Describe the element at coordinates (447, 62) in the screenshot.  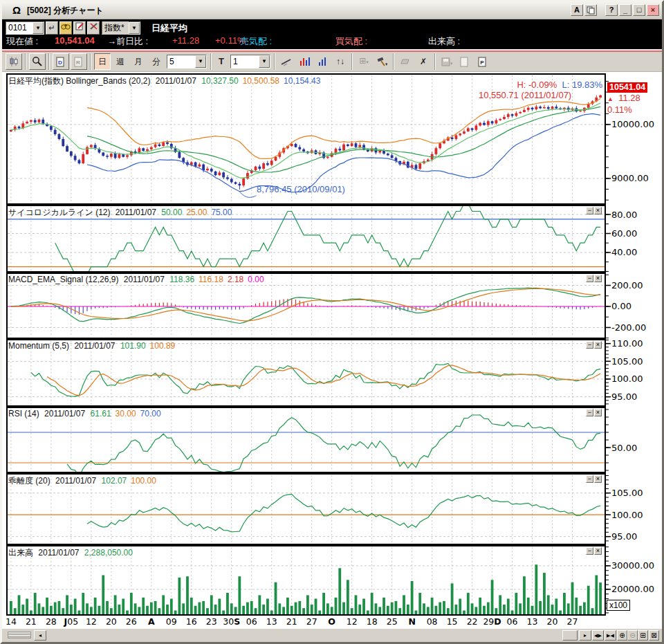
I see `save-button: ▾` at that location.